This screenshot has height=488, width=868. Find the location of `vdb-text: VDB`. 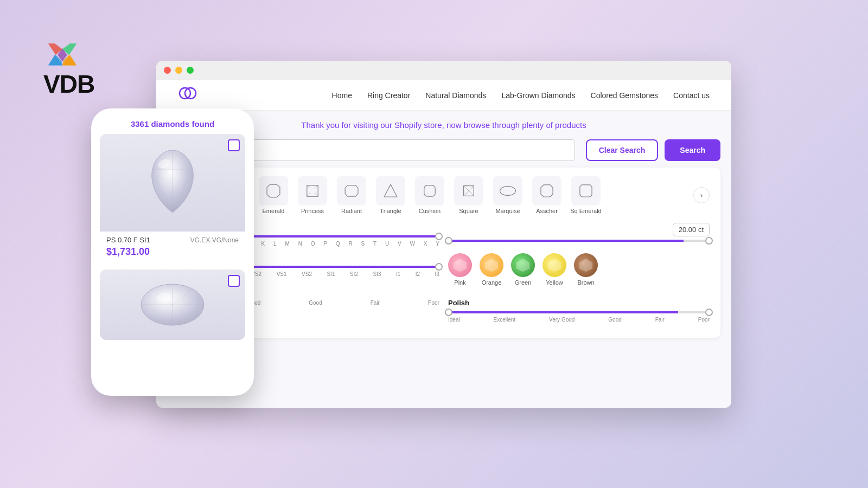

vdb-text: VDB is located at coordinates (69, 84).